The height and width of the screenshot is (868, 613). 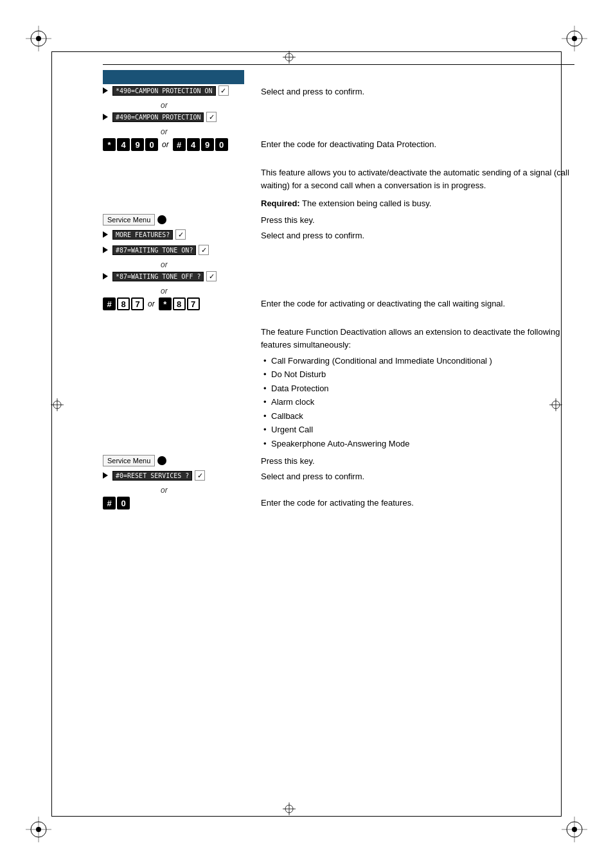 What do you see at coordinates (154, 490) in the screenshot?
I see `or-text-5: or` at bounding box center [154, 490].